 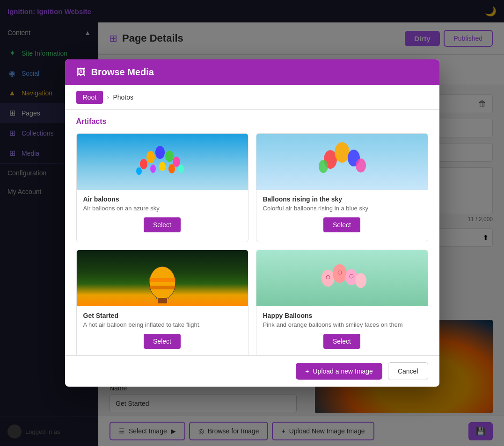 What do you see at coordinates (342, 162) in the screenshot?
I see `rising-baloons-svg` at bounding box center [342, 162].